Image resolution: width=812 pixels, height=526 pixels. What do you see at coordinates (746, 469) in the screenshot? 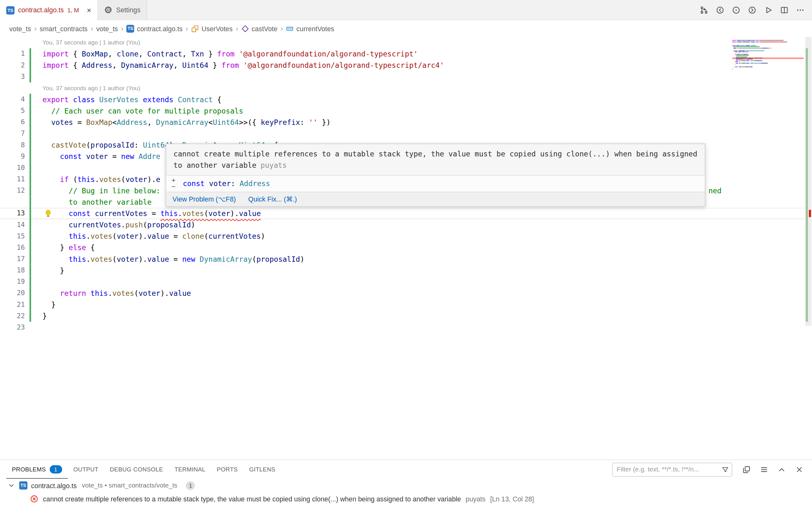
I see `collapse-all-icon` at bounding box center [746, 469].